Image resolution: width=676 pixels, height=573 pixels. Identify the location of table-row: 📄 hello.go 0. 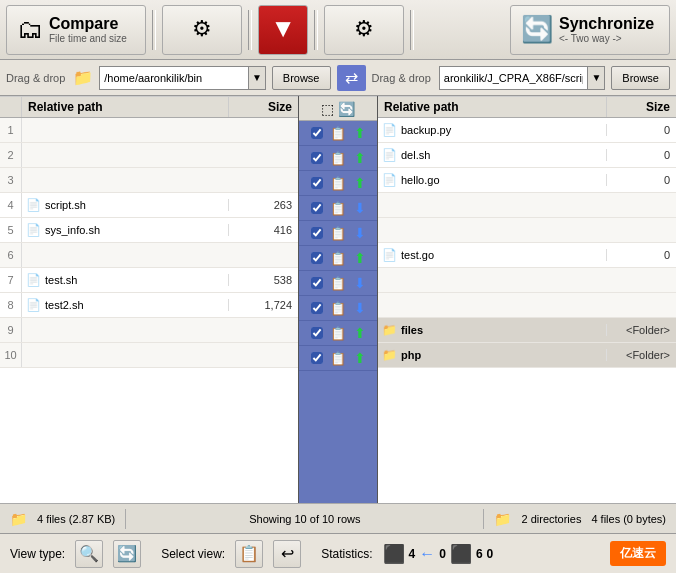
(527, 180).